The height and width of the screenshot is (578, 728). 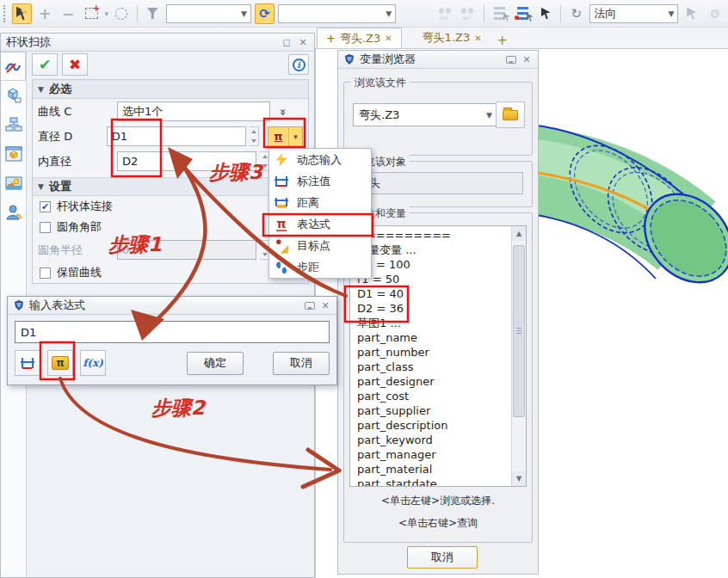 I want to click on double-chevron-icon: », so click(x=284, y=111).